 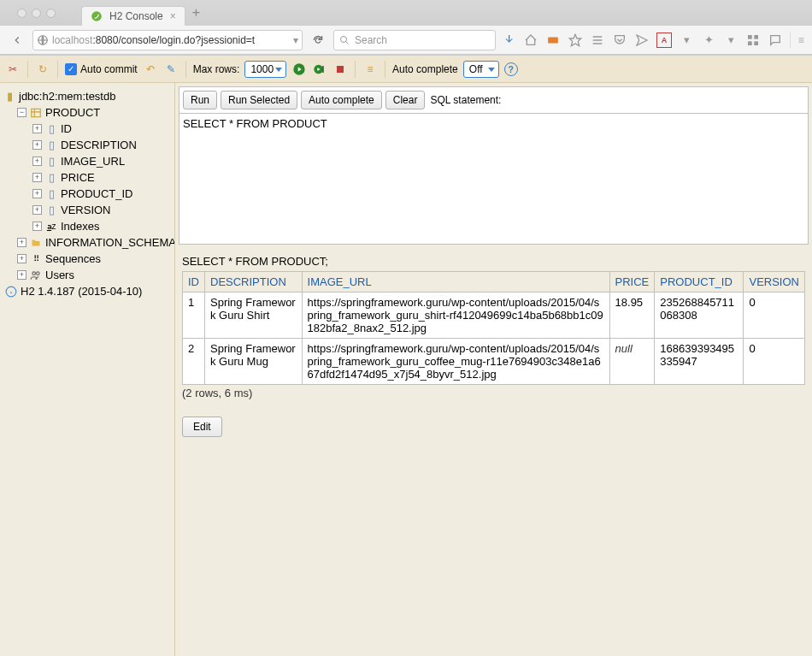 What do you see at coordinates (370, 69) in the screenshot?
I see `history-icon: ≡` at bounding box center [370, 69].